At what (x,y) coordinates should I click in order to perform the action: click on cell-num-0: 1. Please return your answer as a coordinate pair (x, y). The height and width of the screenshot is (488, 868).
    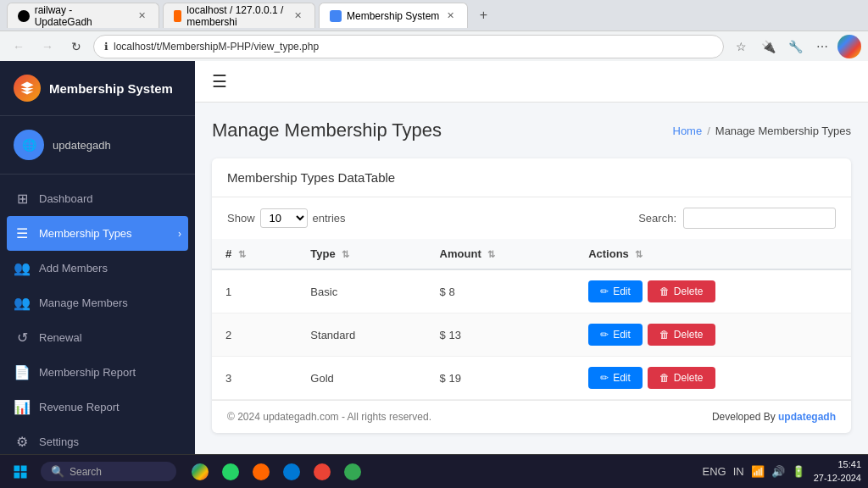
    Looking at the image, I should click on (254, 291).